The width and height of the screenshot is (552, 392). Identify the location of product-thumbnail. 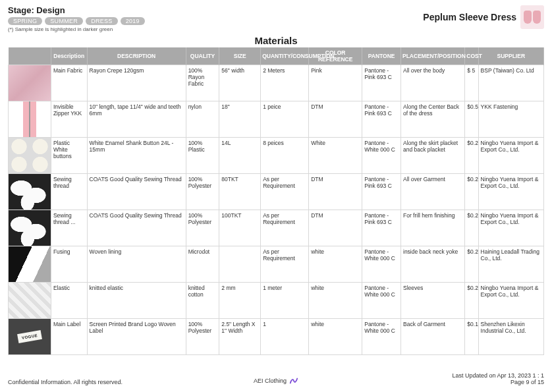
(532, 17).